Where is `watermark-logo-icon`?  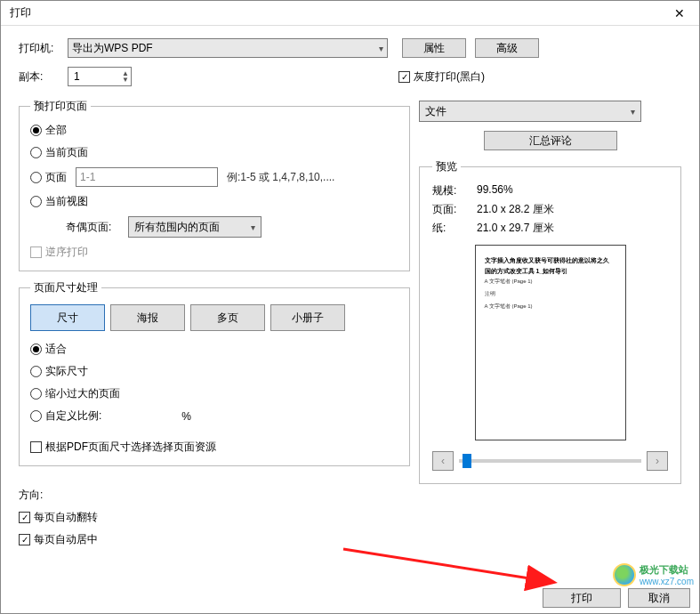 watermark-logo-icon is located at coordinates (624, 575).